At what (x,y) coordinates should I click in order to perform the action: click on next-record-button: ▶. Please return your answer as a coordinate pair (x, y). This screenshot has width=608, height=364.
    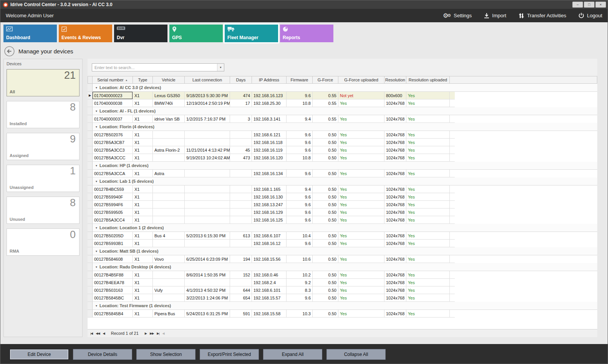
    Looking at the image, I should click on (146, 333).